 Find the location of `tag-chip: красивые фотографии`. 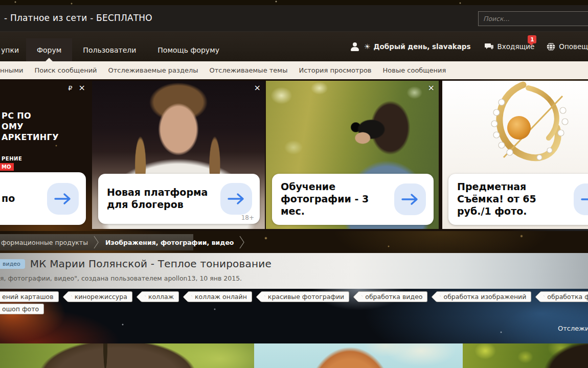

tag-chip: красивые фотографии is located at coordinates (305, 296).